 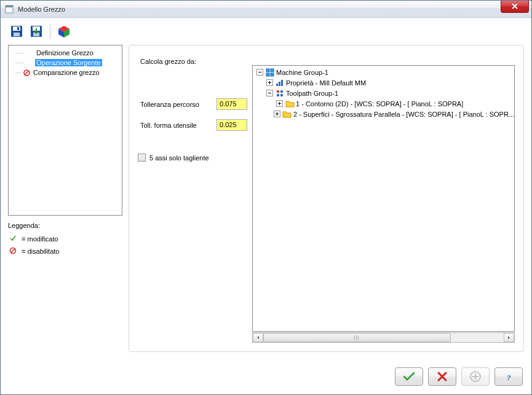 What do you see at coordinates (280, 83) in the screenshot?
I see `properties-icon` at bounding box center [280, 83].